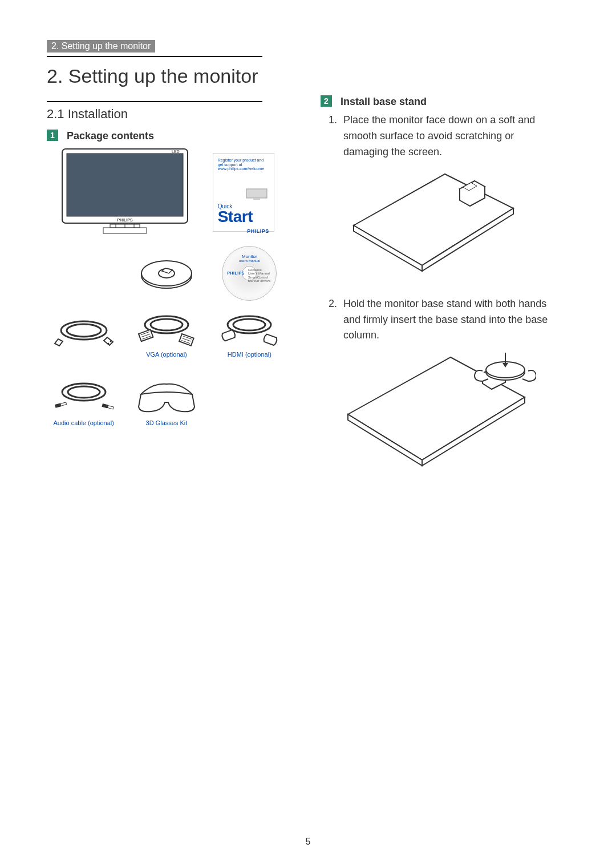  Describe the element at coordinates (244, 231) in the screenshot. I see `philips-logo: PHILIPS` at that location.